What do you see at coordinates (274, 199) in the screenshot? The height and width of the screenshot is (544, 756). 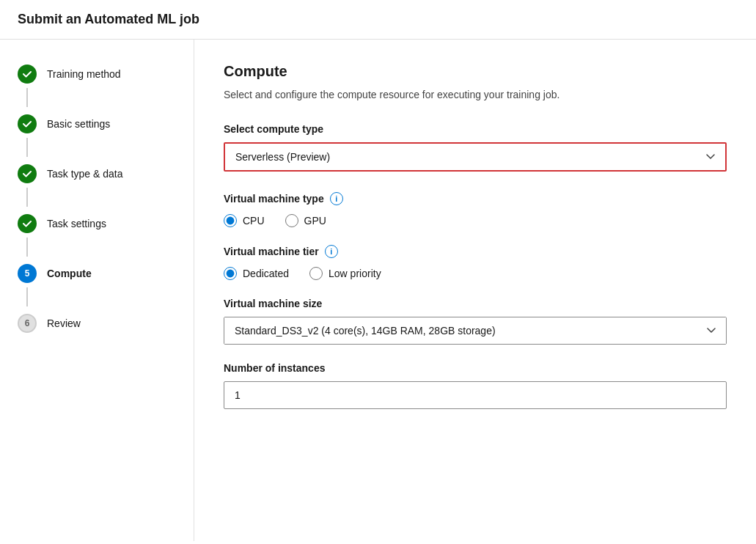 I see `vm-type-label: Virtual machine type` at bounding box center [274, 199].